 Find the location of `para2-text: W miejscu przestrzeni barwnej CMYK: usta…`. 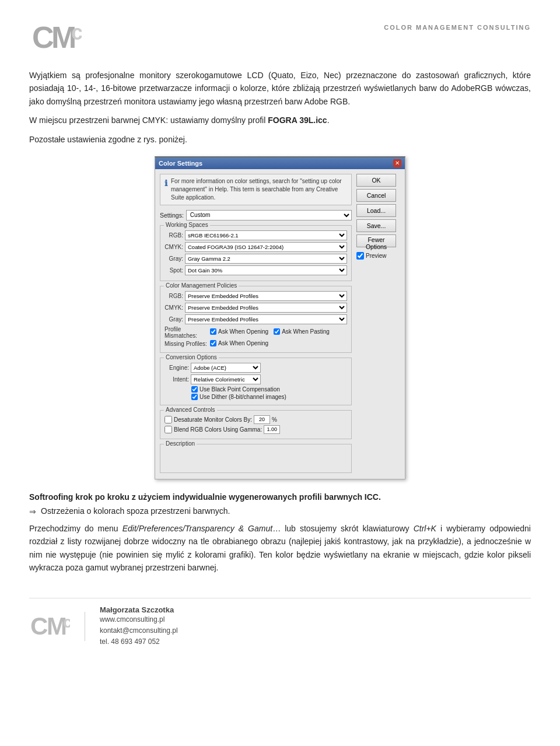

para2-text: W miejscu przestrzeni barwnej CMYK: usta… is located at coordinates (180, 120).